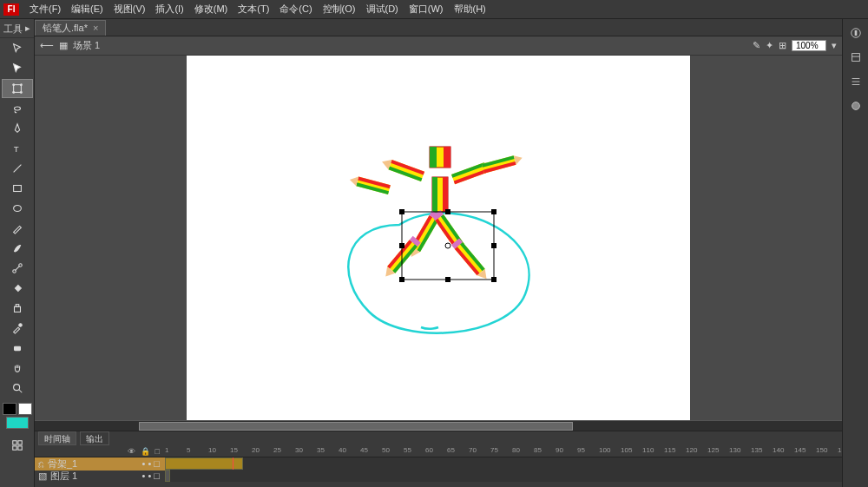  Describe the element at coordinates (855, 253) in the screenshot. I see `right-panels` at that location.